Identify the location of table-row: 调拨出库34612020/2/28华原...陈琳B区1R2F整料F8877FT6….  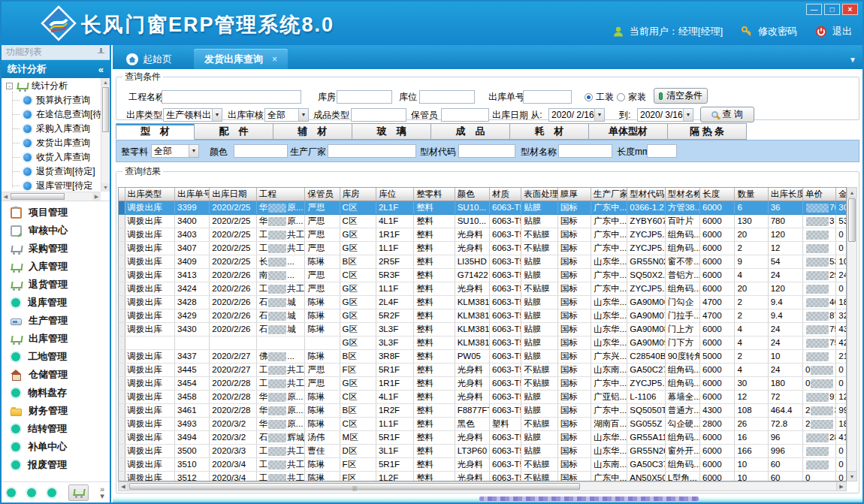
(482, 411).